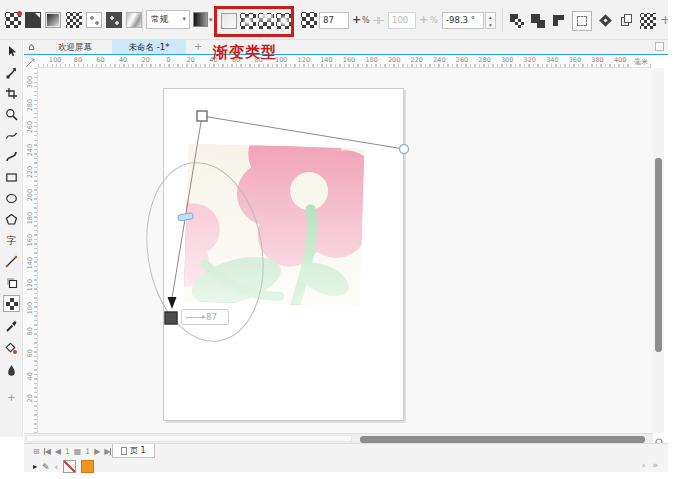 This screenshot has height=479, width=680. I want to click on home-icon: ⌂, so click(31, 46).